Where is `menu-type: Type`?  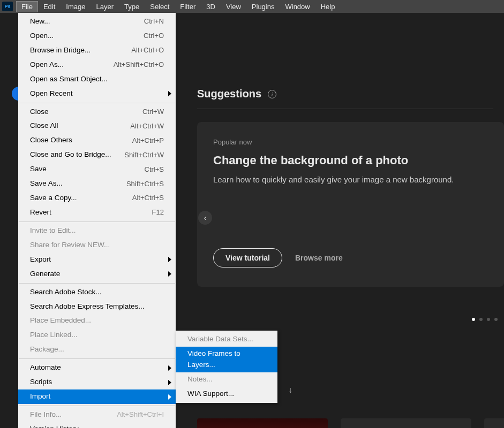
menu-type: Type is located at coordinates (132, 6).